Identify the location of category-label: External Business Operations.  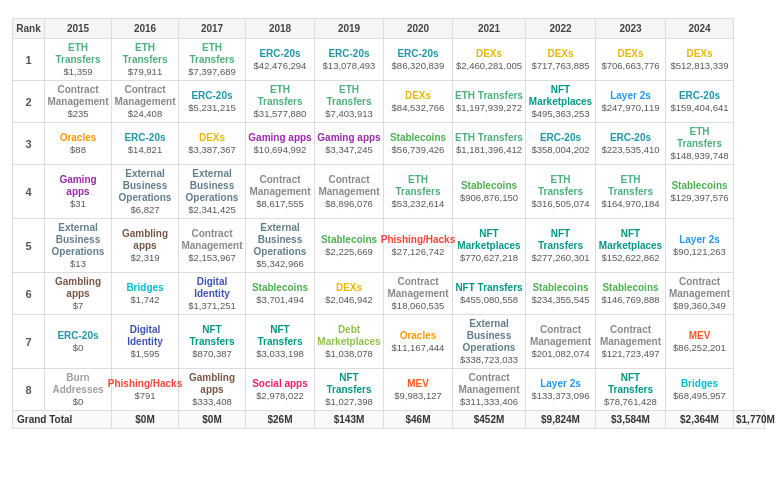
(280, 240).